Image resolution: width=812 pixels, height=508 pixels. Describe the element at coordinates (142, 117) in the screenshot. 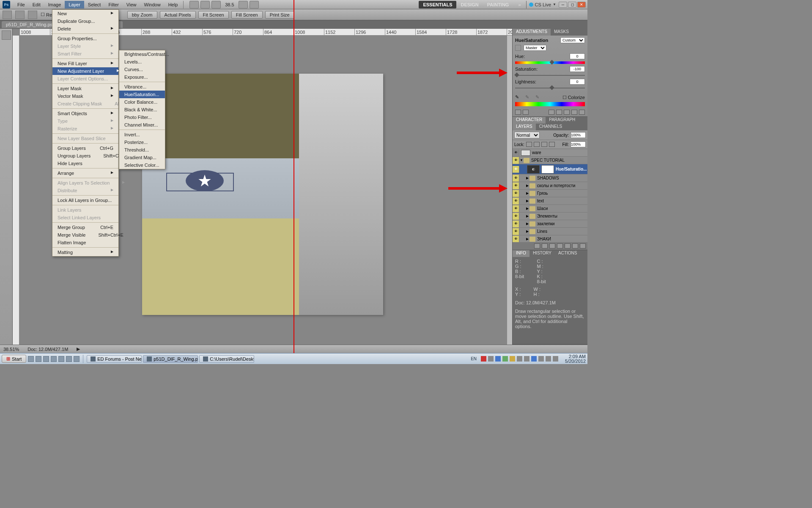

I see `menu-item: Photo Filter...` at that location.